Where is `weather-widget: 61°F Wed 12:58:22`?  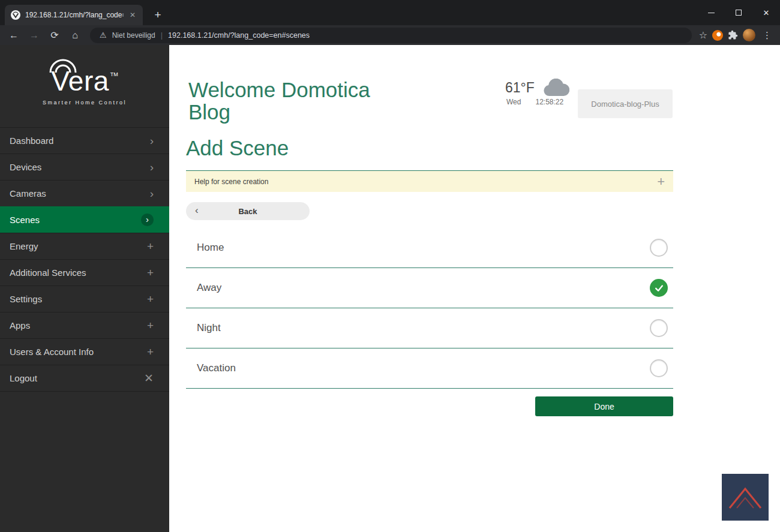
weather-widget: 61°F Wed 12:58:22 is located at coordinates (538, 92).